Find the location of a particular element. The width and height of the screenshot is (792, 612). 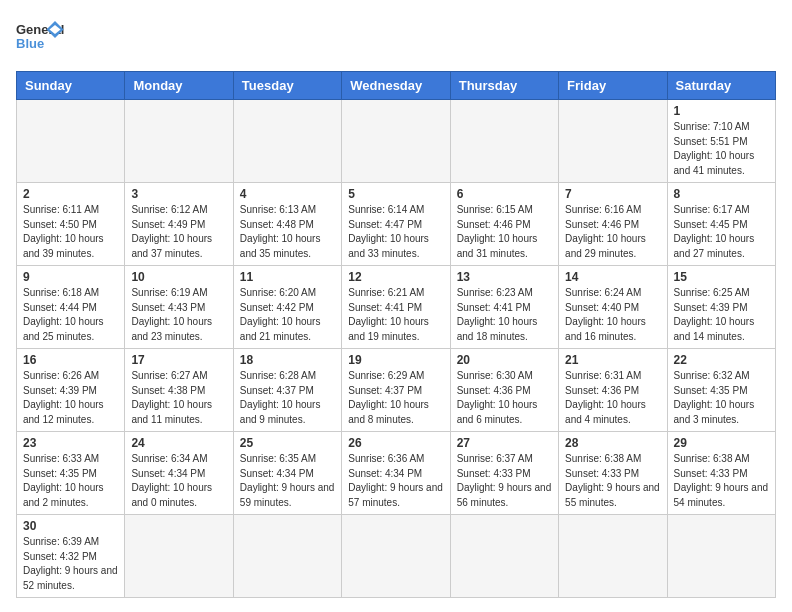

header-tuesday: Tuesday is located at coordinates (287, 86).